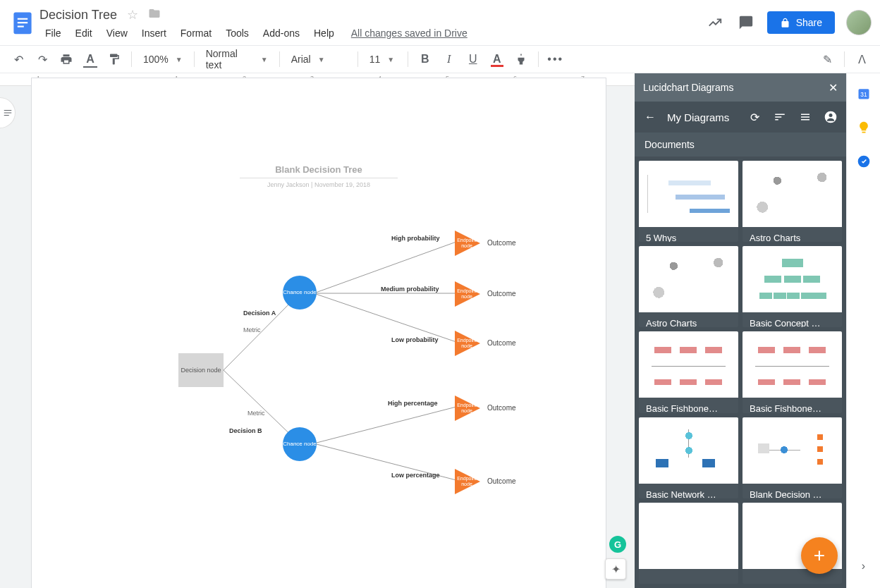 This screenshot has height=588, width=880. I want to click on menu-tools: Tools, so click(237, 33).